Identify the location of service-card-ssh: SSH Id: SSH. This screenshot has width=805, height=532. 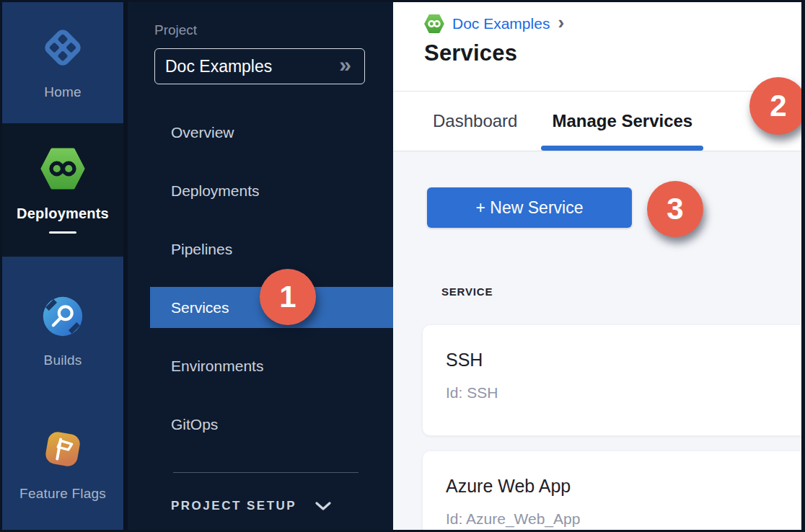
(612, 381).